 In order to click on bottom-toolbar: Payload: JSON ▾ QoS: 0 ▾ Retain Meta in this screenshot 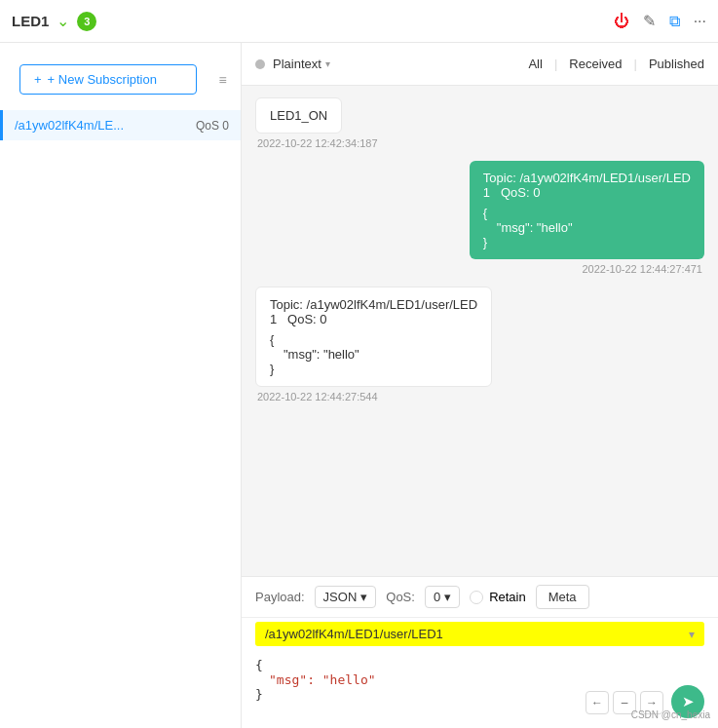, I will do `click(479, 597)`.